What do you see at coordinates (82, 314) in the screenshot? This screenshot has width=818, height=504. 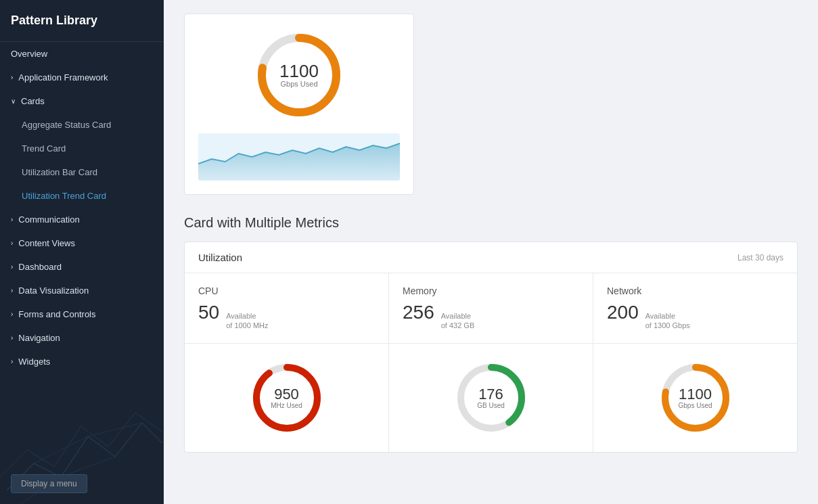 I see `sidebar-item-forms-and-controls: ›Forms and Controls` at bounding box center [82, 314].